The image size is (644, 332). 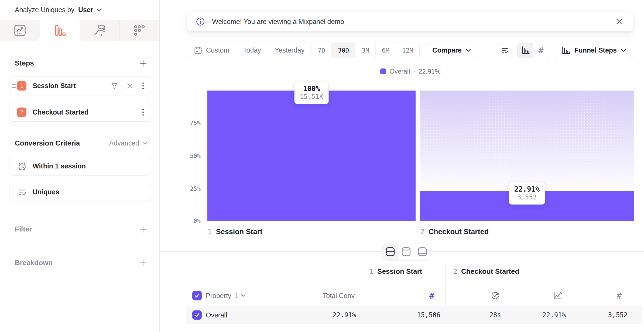 I want to click on counting-method-row: Uniques, so click(x=80, y=192).